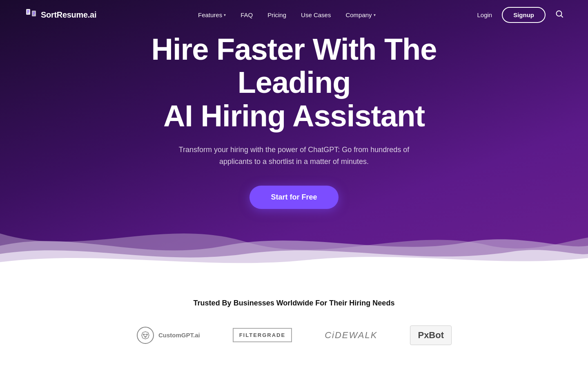  What do you see at coordinates (294, 156) in the screenshot?
I see `hero-subtitle: Transform your hiring with the power of …` at bounding box center [294, 156].